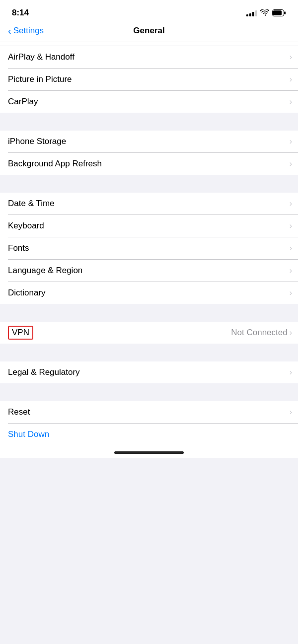 The image size is (298, 644). Describe the element at coordinates (290, 372) in the screenshot. I see `legal-right: ›` at that location.